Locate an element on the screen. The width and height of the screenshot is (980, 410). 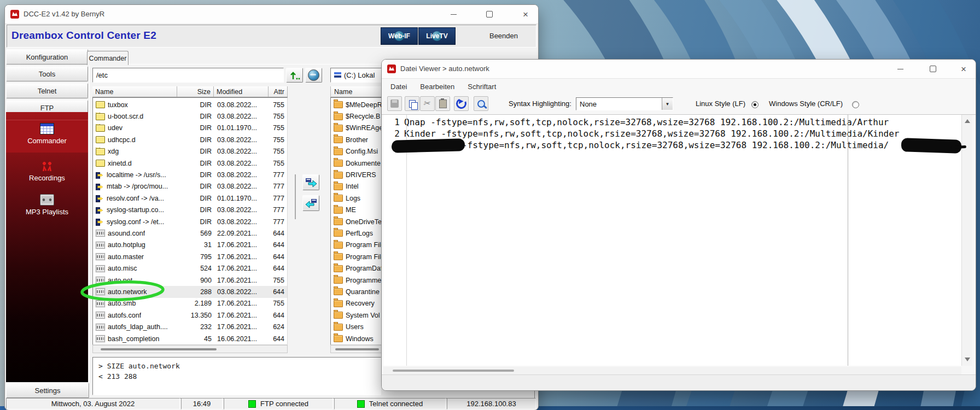
dcc-maximize-button is located at coordinates (489, 14).